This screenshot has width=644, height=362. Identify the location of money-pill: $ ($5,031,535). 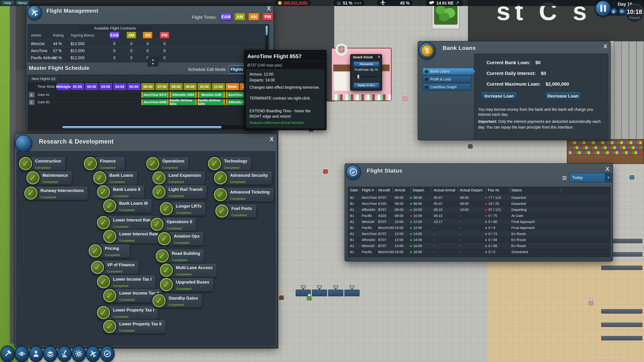
(292, 3).